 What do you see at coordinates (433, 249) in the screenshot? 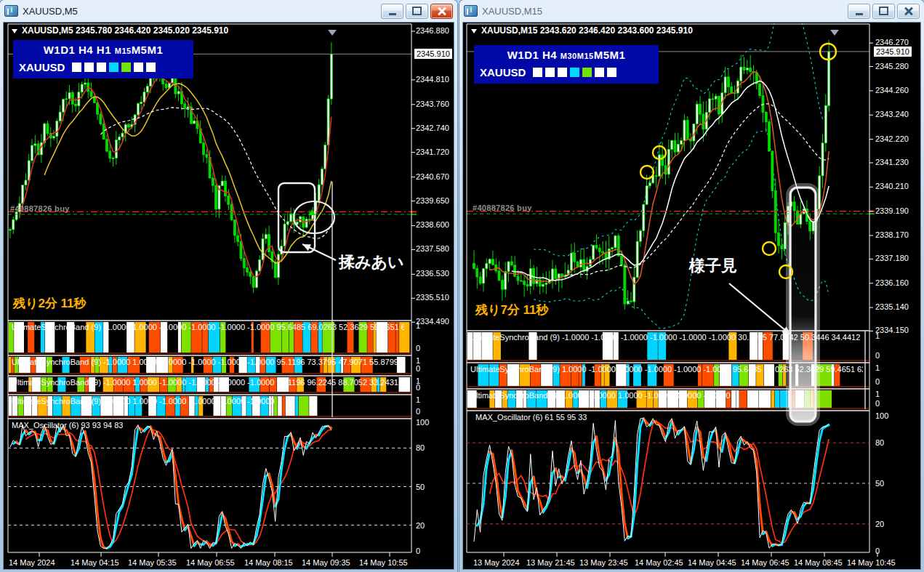
I see `price-axis-label: 2337.580` at bounding box center [433, 249].